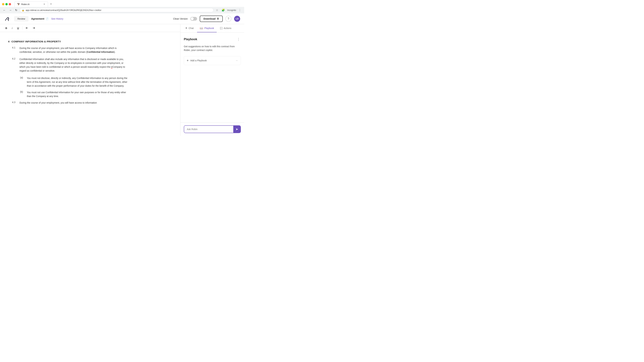 Image resolution: width=644 pixels, height=362 pixels. I want to click on sub-clause-a: (a) You must not disclose, directly or i…, so click(69, 82).